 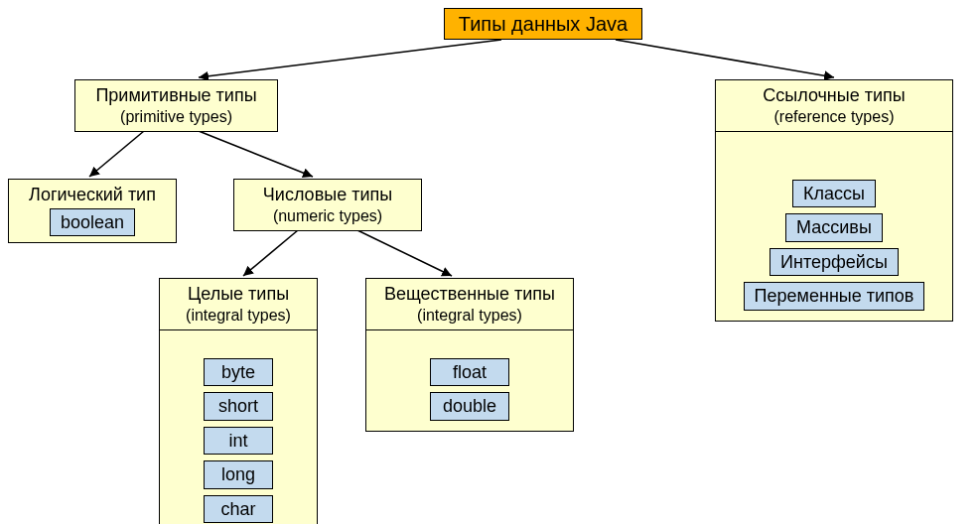 What do you see at coordinates (238, 441) in the screenshot?
I see `leaf-int: int` at bounding box center [238, 441].